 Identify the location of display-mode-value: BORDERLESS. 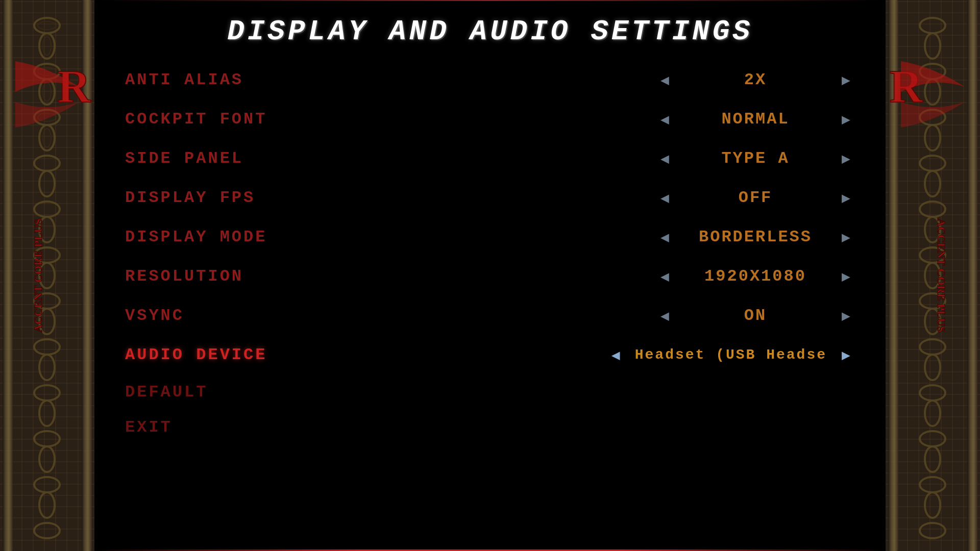
(755, 237).